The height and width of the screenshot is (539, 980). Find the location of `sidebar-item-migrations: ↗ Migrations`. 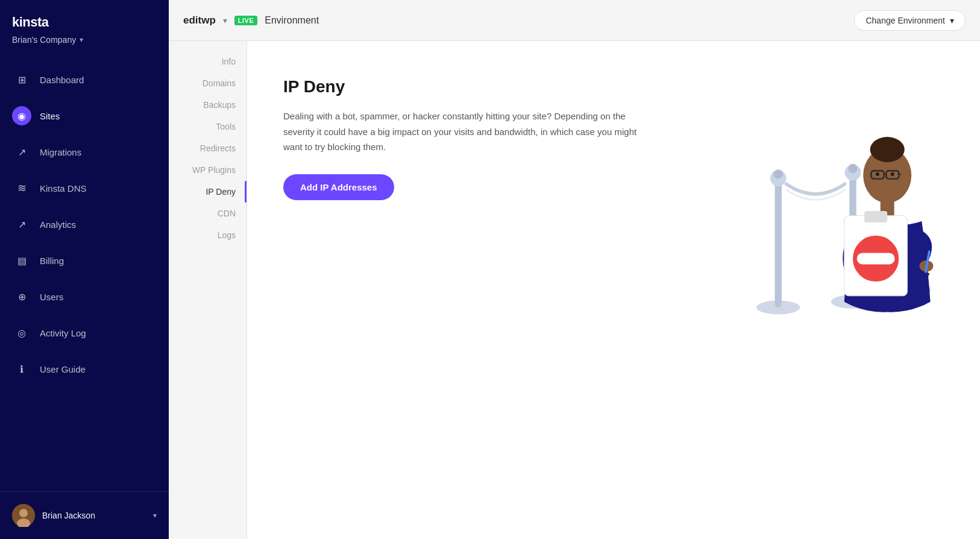

sidebar-item-migrations: ↗ Migrations is located at coordinates (84, 152).